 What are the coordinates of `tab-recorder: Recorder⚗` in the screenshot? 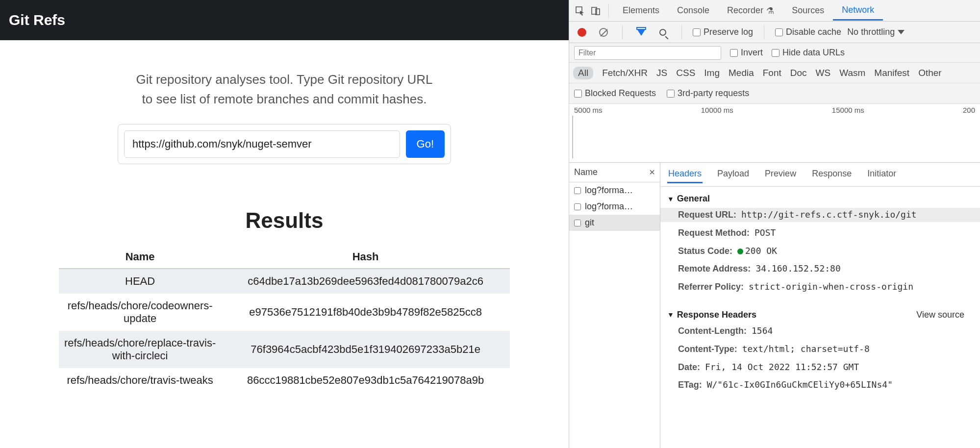 It's located at (751, 11).